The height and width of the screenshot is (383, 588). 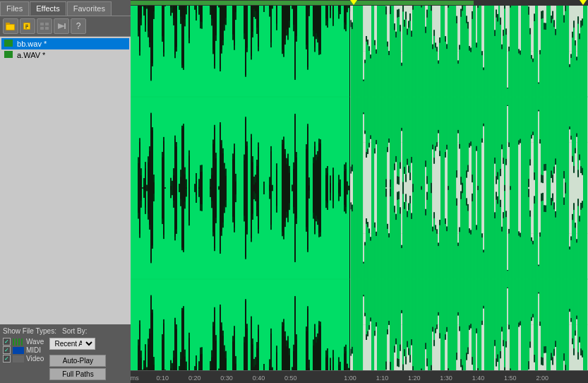 I want to click on bottom-buttons: Auto-Play Full Paths, so click(x=78, y=367).